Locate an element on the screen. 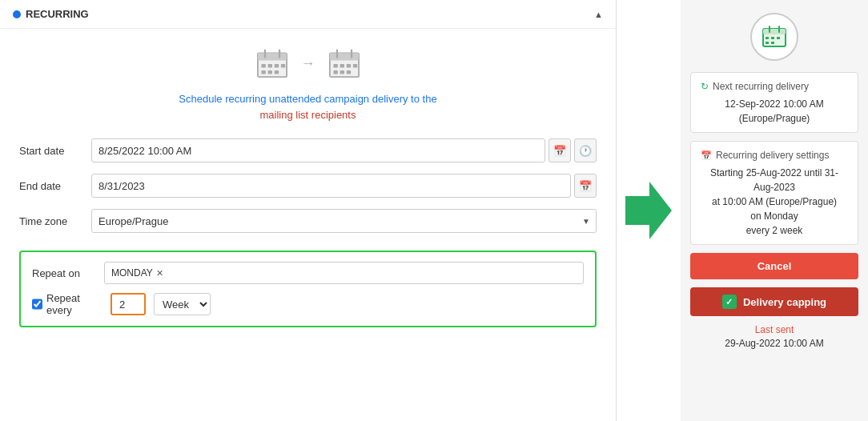  timezone-label: Time zone is located at coordinates (51, 221).